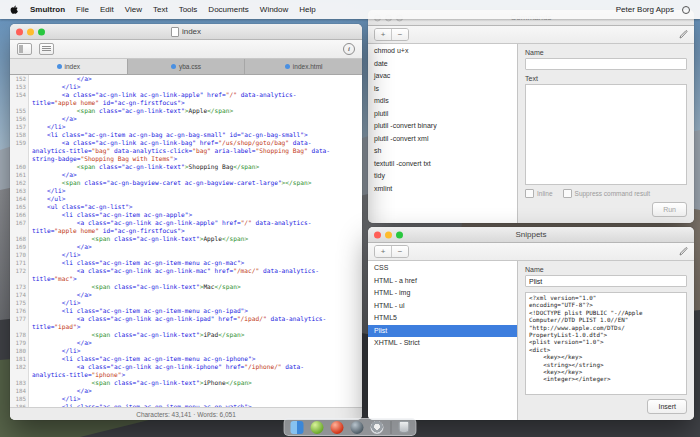  What do you see at coordinates (20, 95) in the screenshot?
I see `line-number: 154` at bounding box center [20, 95].